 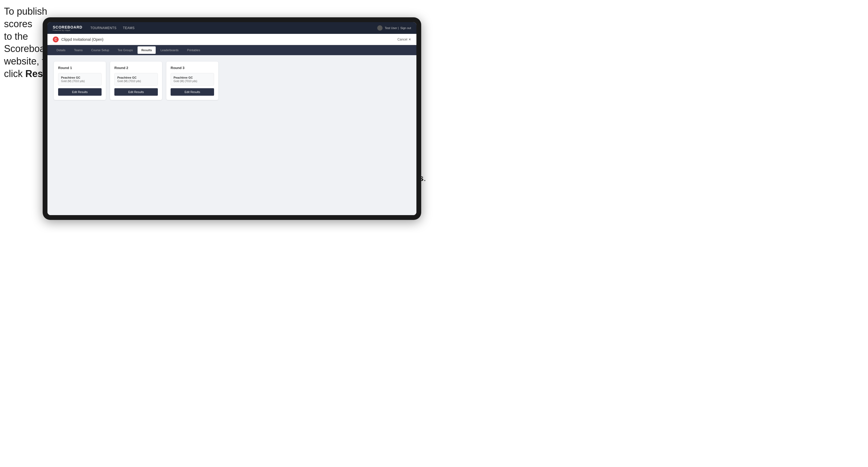 What do you see at coordinates (232, 39) in the screenshot?
I see `title-bar: C Clippd Invitational (Open) Cancel ✕` at bounding box center [232, 39].